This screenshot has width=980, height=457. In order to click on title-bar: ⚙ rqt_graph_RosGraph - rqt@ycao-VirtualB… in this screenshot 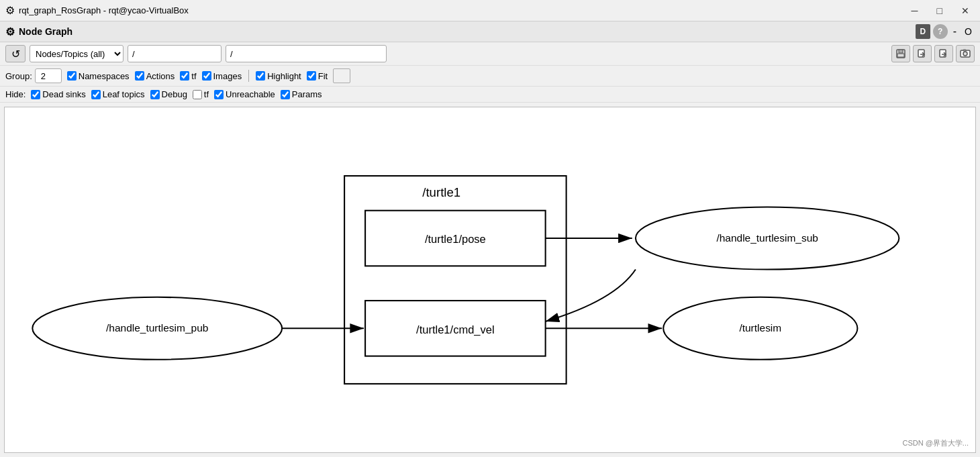, I will do `click(490, 11)`.